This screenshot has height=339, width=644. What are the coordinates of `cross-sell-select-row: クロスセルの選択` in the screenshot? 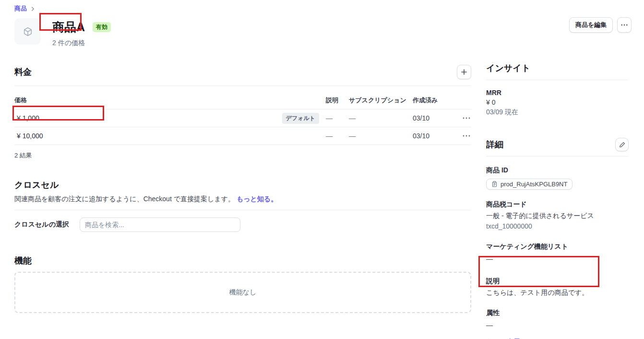 It's located at (243, 225).